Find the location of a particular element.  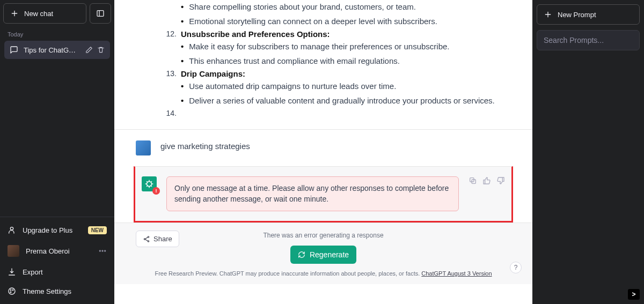

user-message-text: give marketing strategies is located at coordinates (336, 146).